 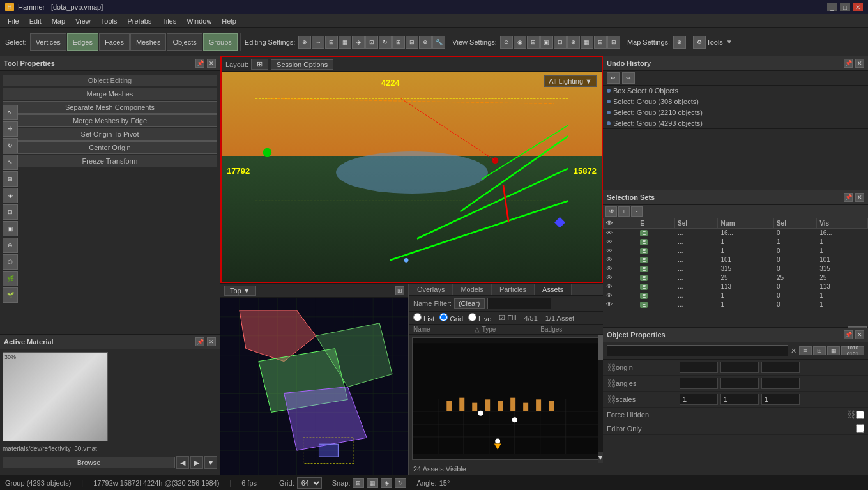 What do you see at coordinates (736, 233) in the screenshot?
I see `sel-row-0: 👁 E ... 16... 0 16...` at bounding box center [736, 233].